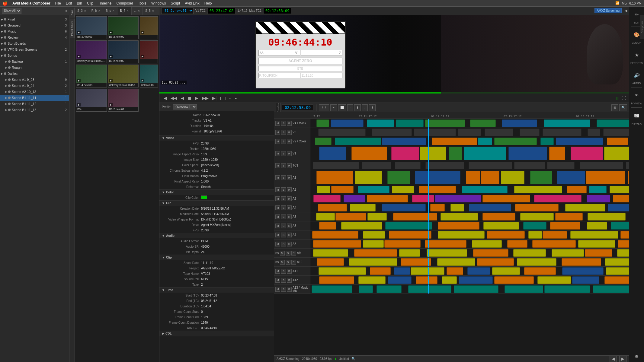 Image resolution: width=644 pixels, height=362 pixels. I want to click on bin-thumb-1: ▶ B6-2.new.02, so click(123, 28).